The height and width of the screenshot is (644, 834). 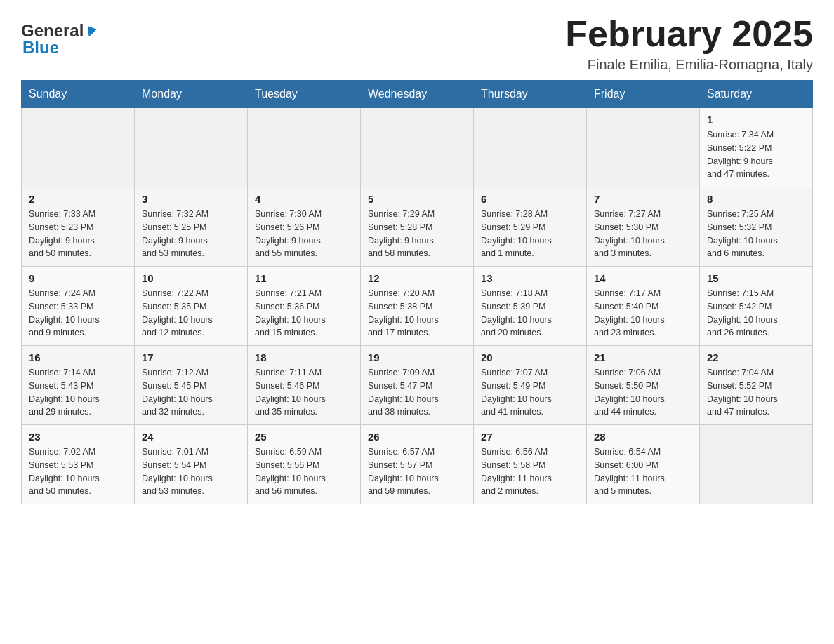 What do you see at coordinates (756, 358) in the screenshot?
I see `day-number: 22` at bounding box center [756, 358].